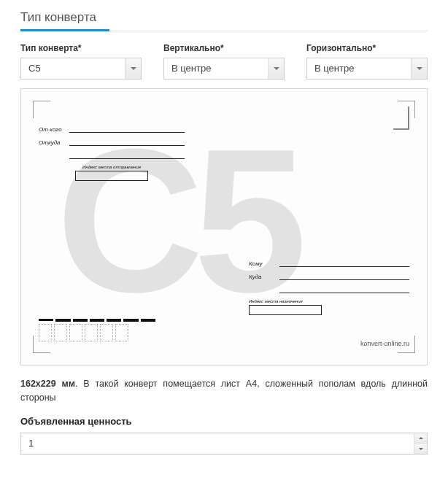 This screenshot has height=499, width=448. Describe the element at coordinates (224, 61) in the screenshot. I see `field-vertical: Вертикально* В центре` at that location.